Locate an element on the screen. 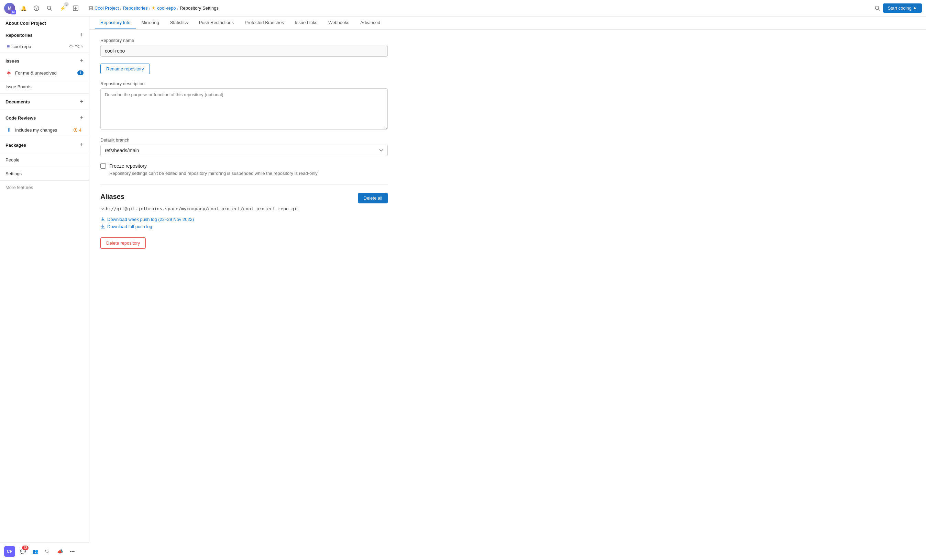 The width and height of the screenshot is (926, 560). notifications-icon: 🔔 is located at coordinates (23, 8).